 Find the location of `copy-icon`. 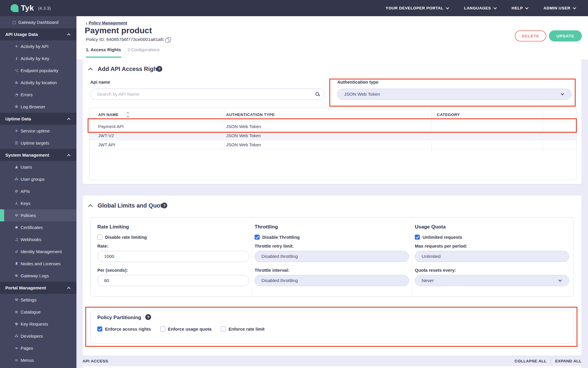

copy-icon is located at coordinates (169, 39).